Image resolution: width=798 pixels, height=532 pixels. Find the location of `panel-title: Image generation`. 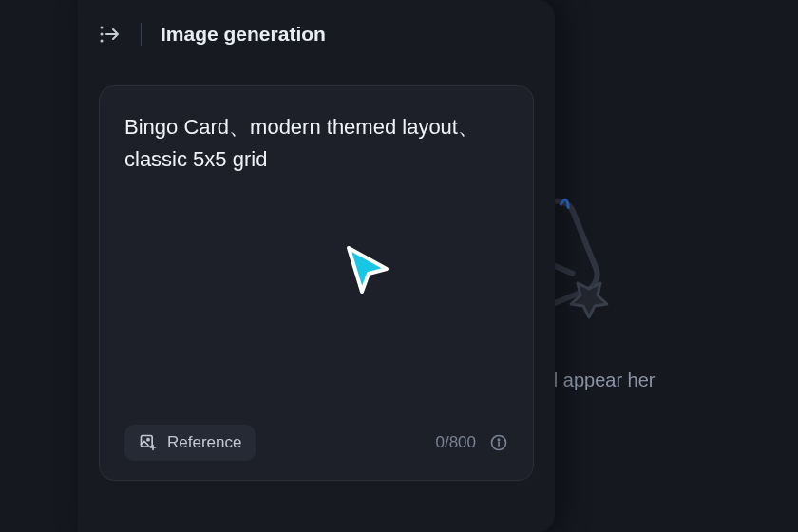

panel-title: Image generation is located at coordinates (243, 34).